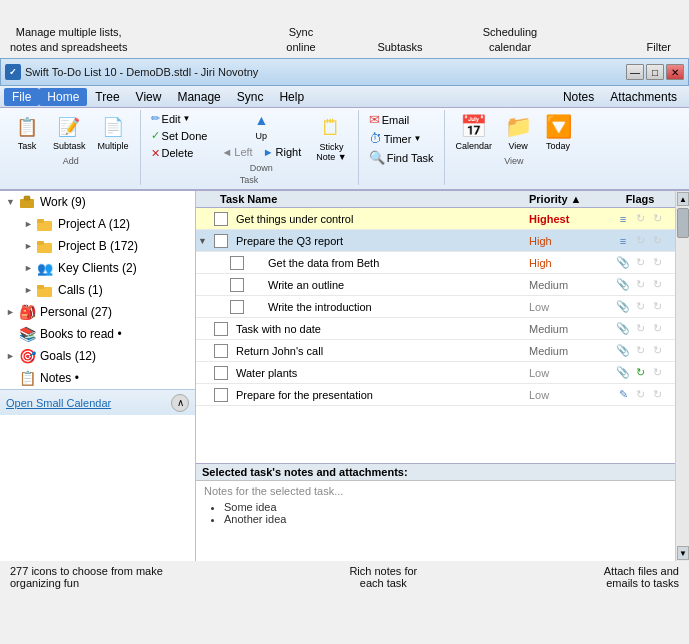 The image size is (689, 644). I want to click on ribbon-group-add: 📋 Task 📝 Subtask 📄 Multiple Add, so click(72, 148).